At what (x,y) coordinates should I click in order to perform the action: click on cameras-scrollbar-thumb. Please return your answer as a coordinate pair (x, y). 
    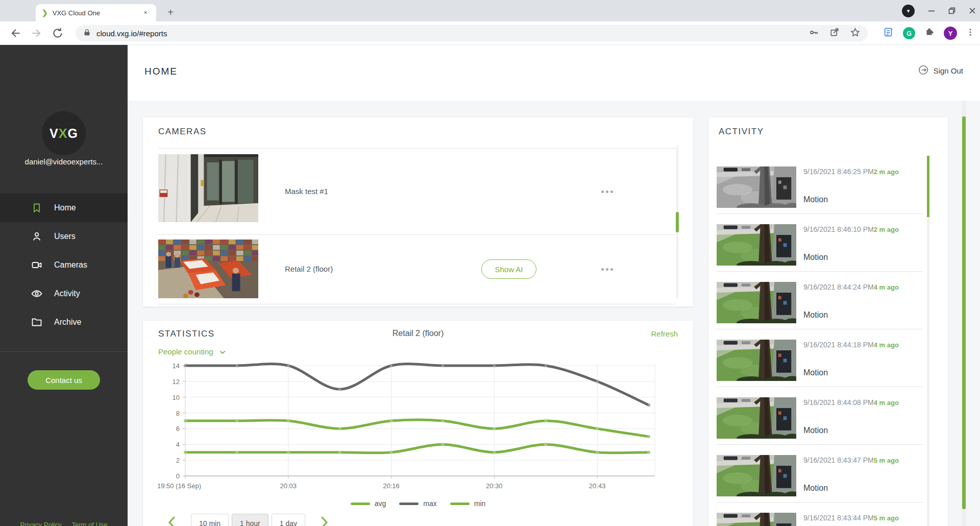
    Looking at the image, I should click on (677, 222).